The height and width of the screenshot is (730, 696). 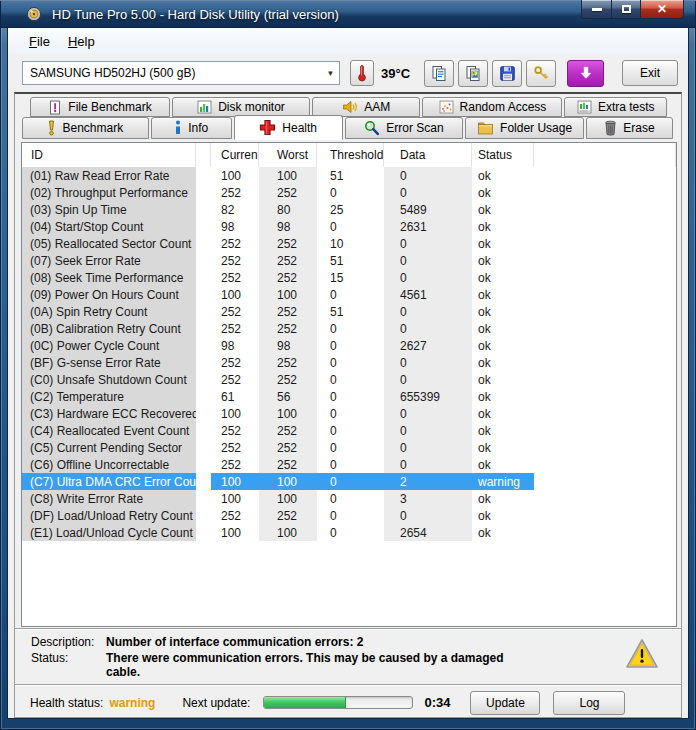 What do you see at coordinates (349, 516) in the screenshot?
I see `table-row: (DF) Load/Unload Retry Count 252 252 0 0…` at bounding box center [349, 516].